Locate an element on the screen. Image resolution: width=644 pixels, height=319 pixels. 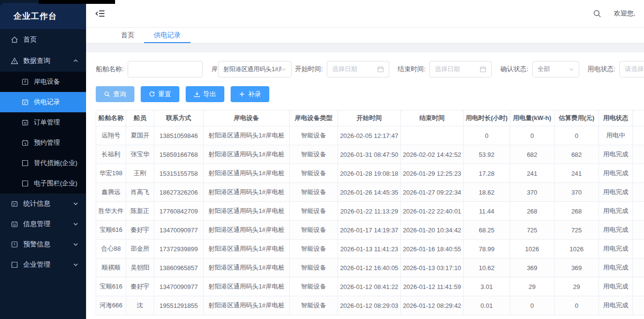
col-device-type: 岸电设备类型 is located at coordinates (314, 118).